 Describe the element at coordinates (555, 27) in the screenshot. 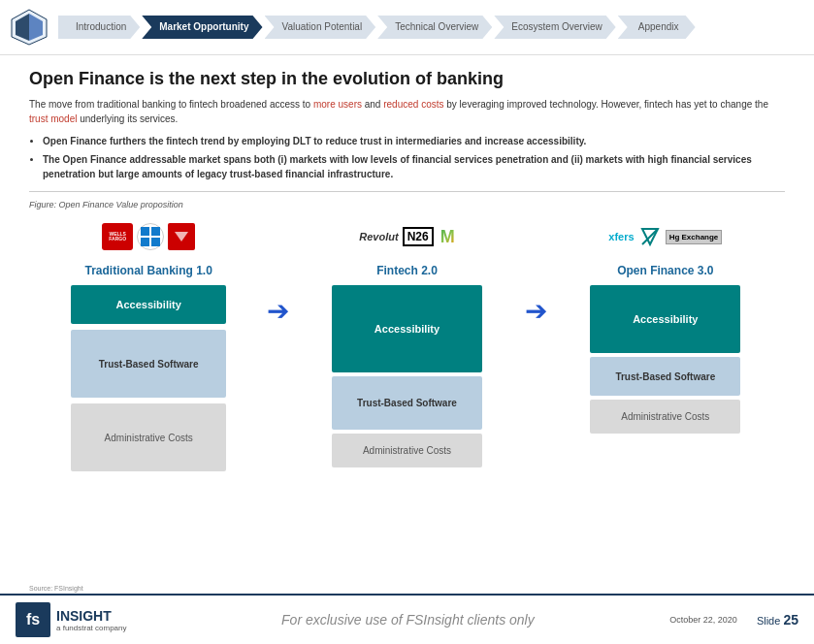

I see `nav-step-ecosystem: Ecosystem Overview` at that location.